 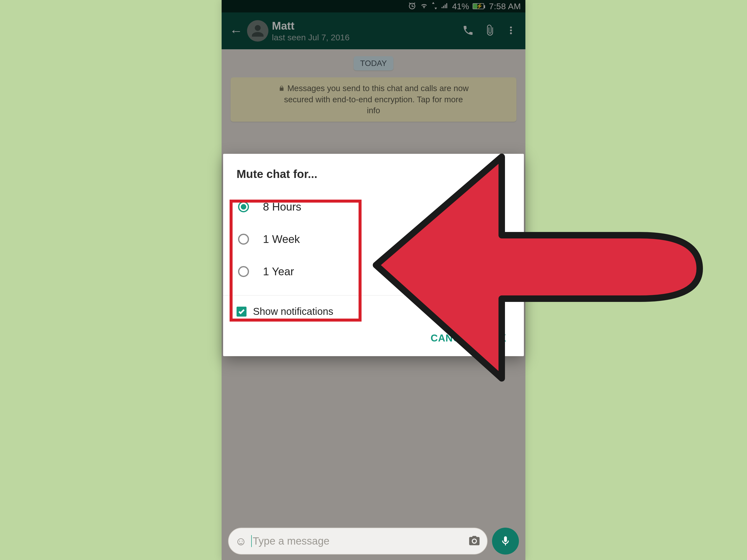 I want to click on attachment-button, so click(x=490, y=31).